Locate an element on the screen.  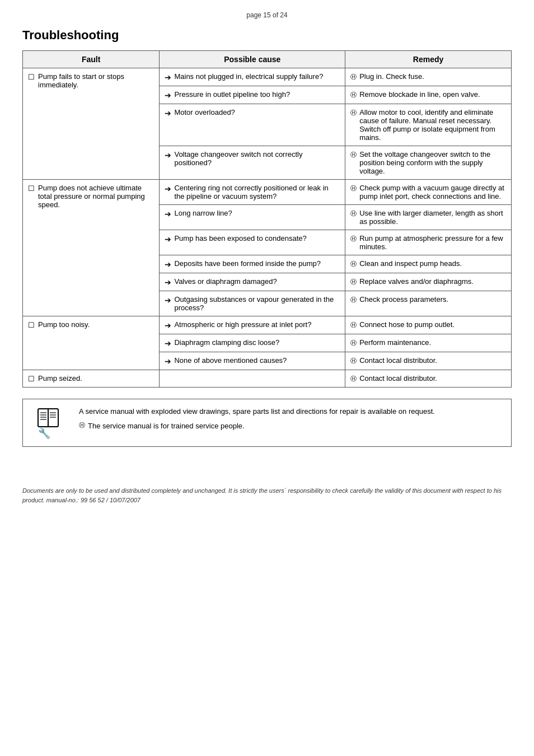
remedy-text-4-1: Contact local distributor. is located at coordinates (399, 379).